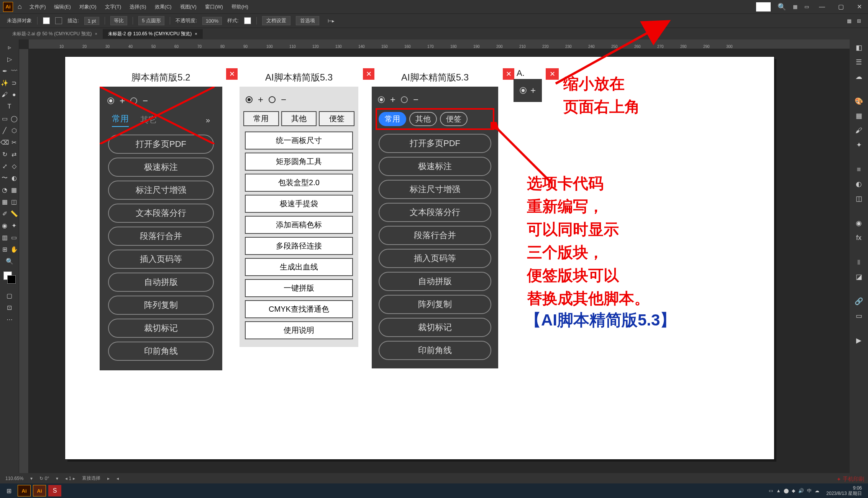  I want to click on taskbar-app: S, so click(55, 491).